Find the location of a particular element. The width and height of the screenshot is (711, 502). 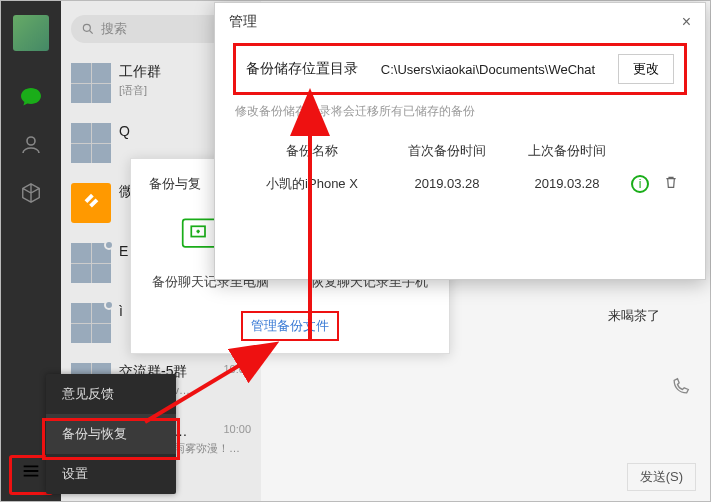

col-last: 上次备份时间 is located at coordinates (567, 151).